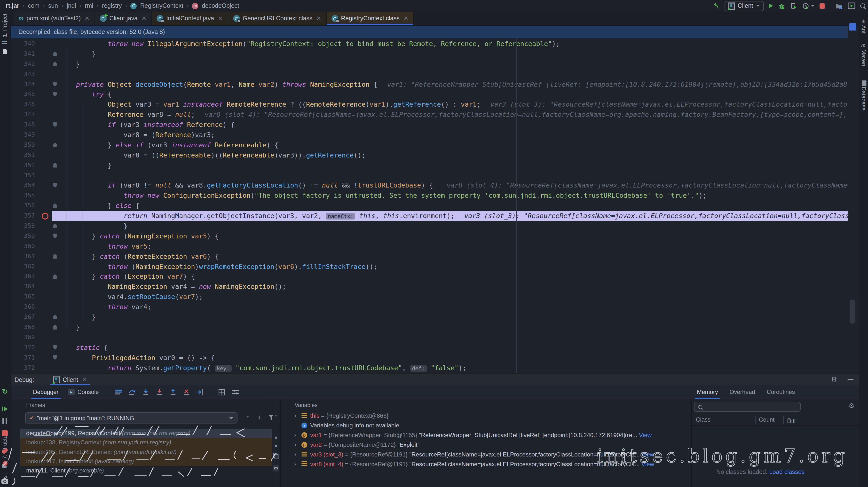 Image resolution: width=868 pixels, height=487 pixels. What do you see at coordinates (429, 175) in the screenshot?
I see `code-line-353: 353` at bounding box center [429, 175].